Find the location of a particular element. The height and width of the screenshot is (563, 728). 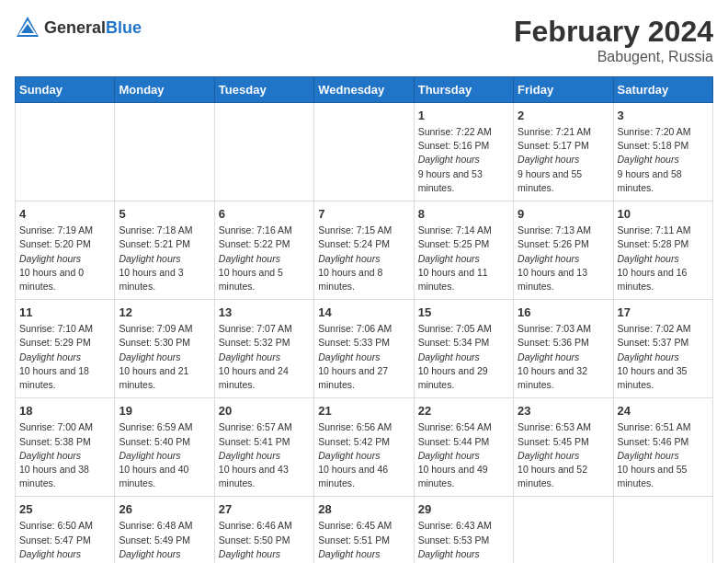

day-info: Sunrise: 7:22 AMSunset: 5:16 PMDaylight … is located at coordinates (463, 160).